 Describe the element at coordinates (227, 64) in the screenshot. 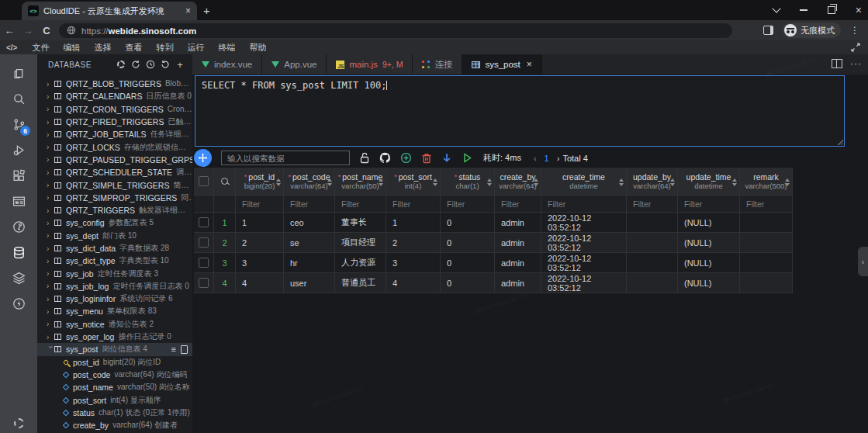

I see `tab-index.vue: index.vue` at that location.